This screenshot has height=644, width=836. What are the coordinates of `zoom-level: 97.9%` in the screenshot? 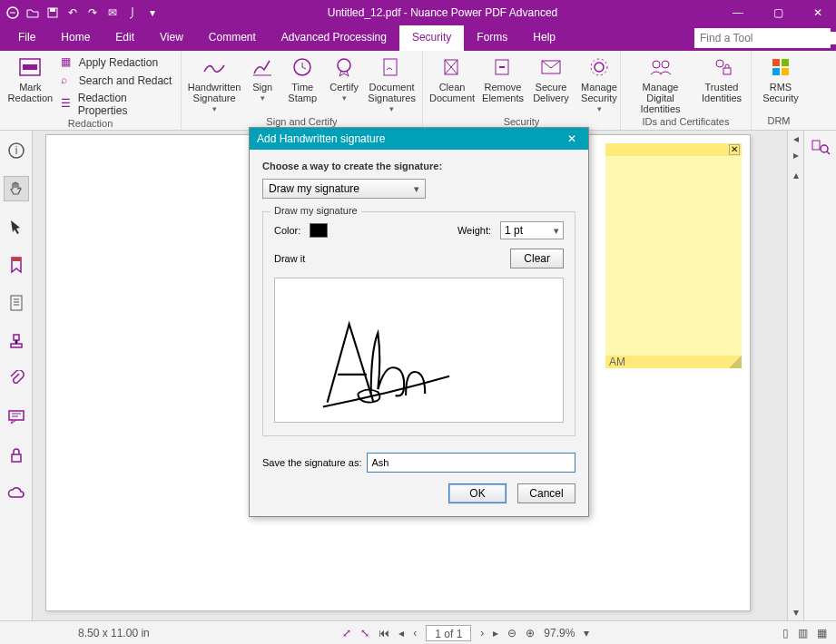 It's located at (559, 633).